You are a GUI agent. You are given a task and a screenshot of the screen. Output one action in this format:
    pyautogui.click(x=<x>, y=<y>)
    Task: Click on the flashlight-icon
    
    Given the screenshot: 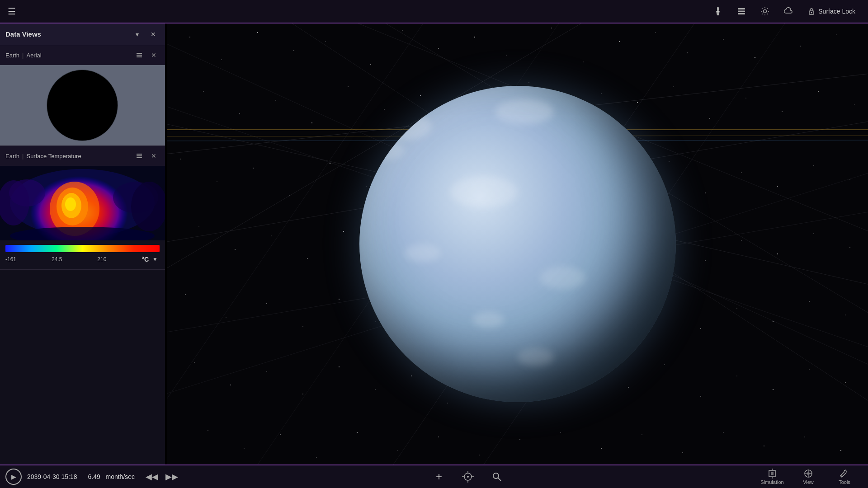 What is the action you would take?
    pyautogui.click(x=718, y=11)
    